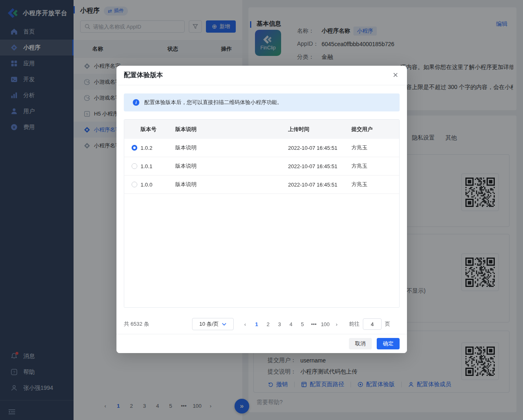 The image size is (523, 420). What do you see at coordinates (136, 102) in the screenshot?
I see `info-icon: i` at bounding box center [136, 102].